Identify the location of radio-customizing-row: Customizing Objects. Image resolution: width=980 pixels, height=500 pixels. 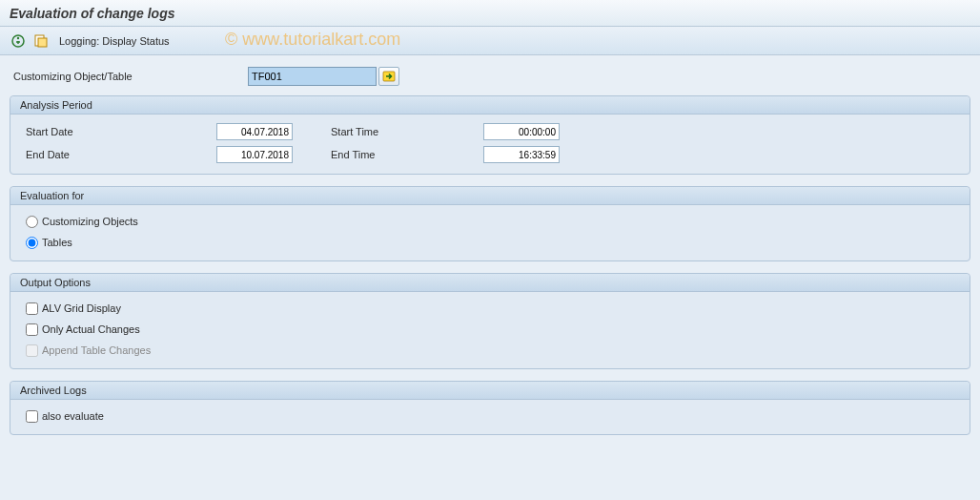
(490, 221).